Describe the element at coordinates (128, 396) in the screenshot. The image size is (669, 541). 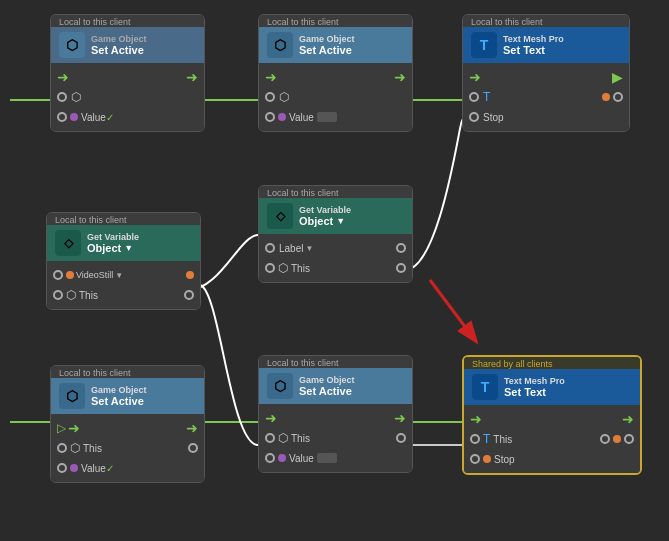
I see `node-header-6: ⬡ Game Object Set Active` at that location.